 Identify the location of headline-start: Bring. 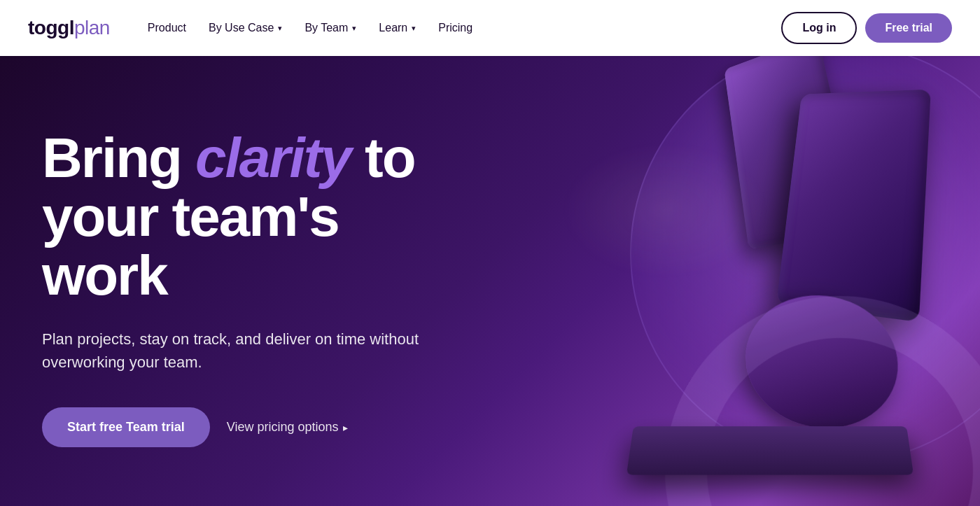
(119, 158).